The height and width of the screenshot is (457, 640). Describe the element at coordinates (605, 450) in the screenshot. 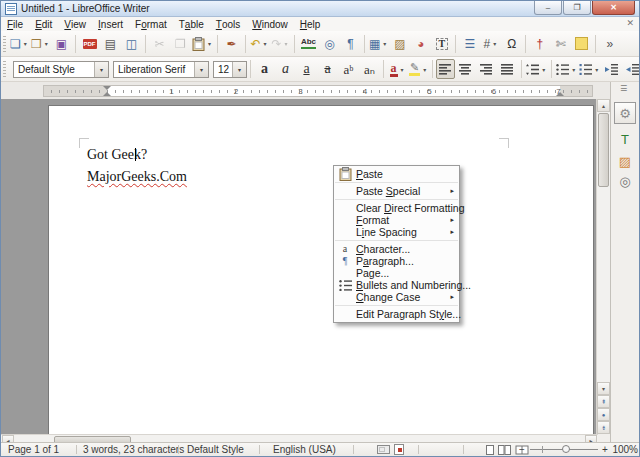

I see `zoom-in-button: +` at that location.